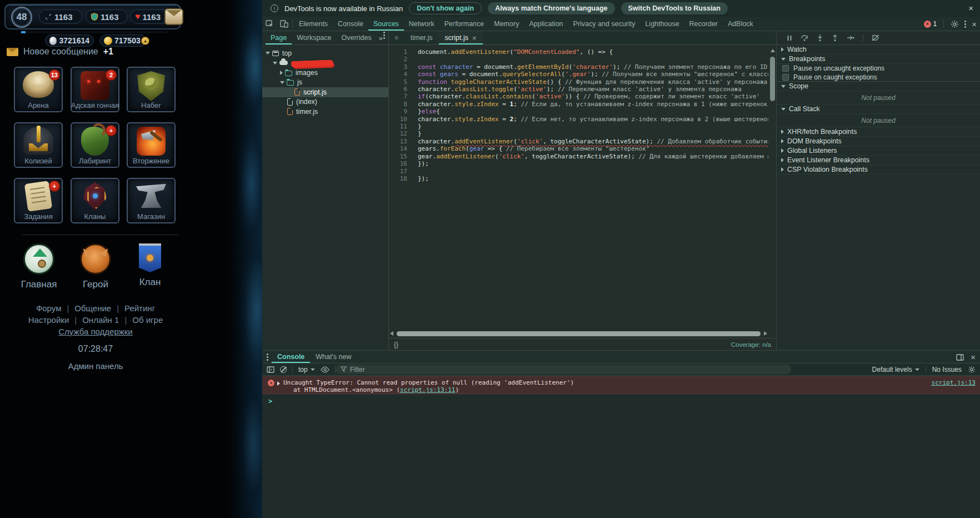 This screenshot has height=518, width=980. I want to click on dock-icon, so click(960, 357).